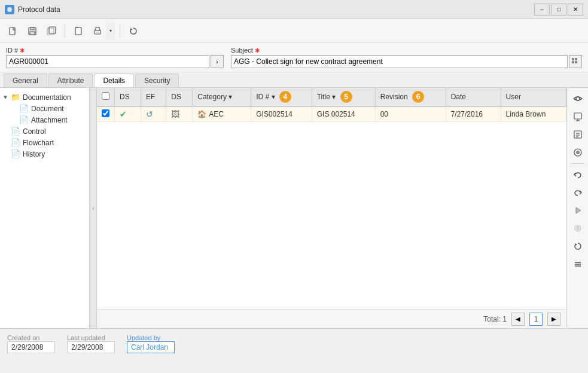 Image resolution: width=588 pixels, height=373 pixels. What do you see at coordinates (10, 10) in the screenshot?
I see `app-icon` at bounding box center [10, 10].